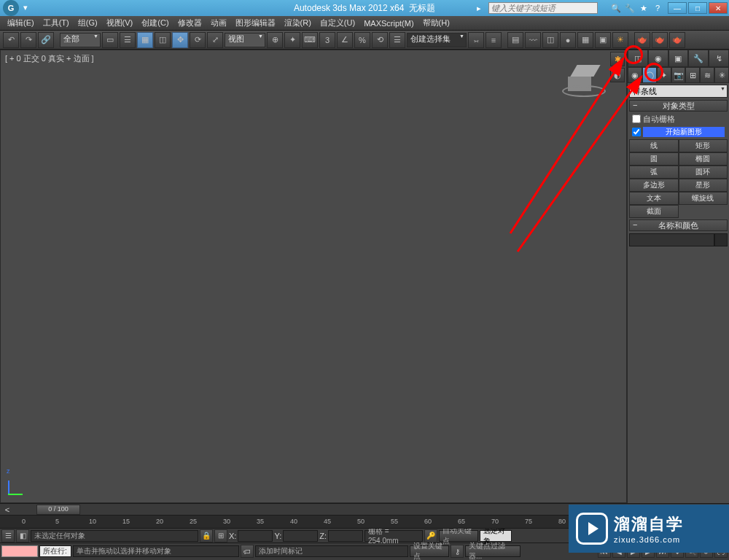 The width and height of the screenshot is (729, 560). What do you see at coordinates (327, 40) in the screenshot?
I see `snap-toggle-button: 3` at bounding box center [327, 40].